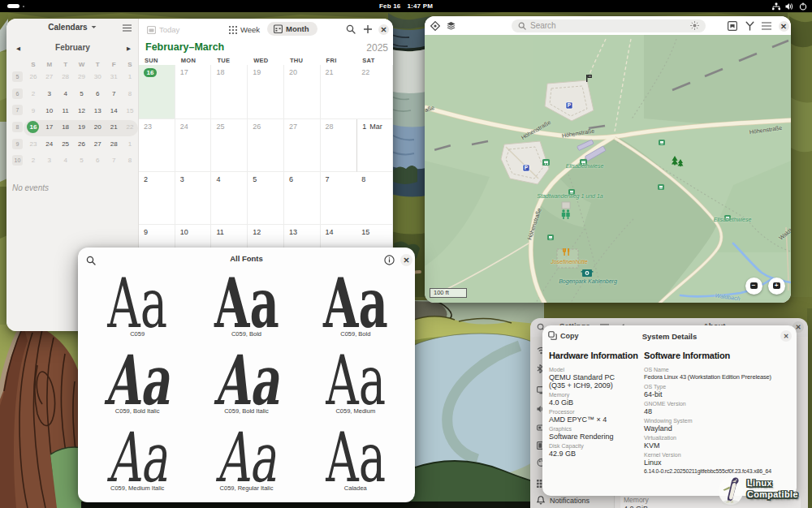  What do you see at coordinates (97, 110) in the screenshot?
I see `mini-day-cell: 13` at bounding box center [97, 110].